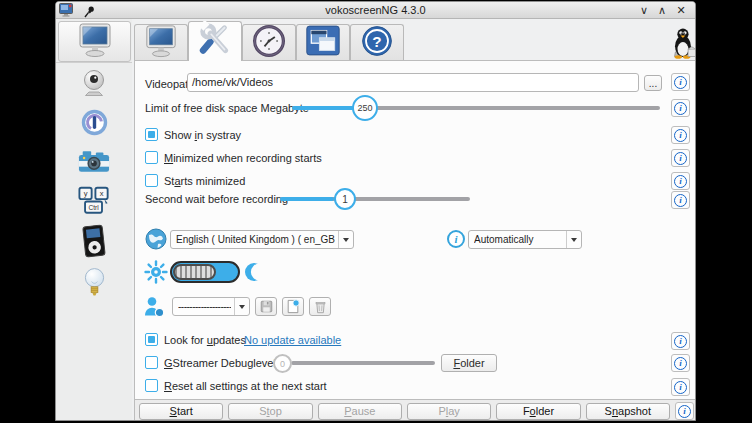  What do you see at coordinates (292, 340) in the screenshot?
I see `update-status-link: No update available` at bounding box center [292, 340].